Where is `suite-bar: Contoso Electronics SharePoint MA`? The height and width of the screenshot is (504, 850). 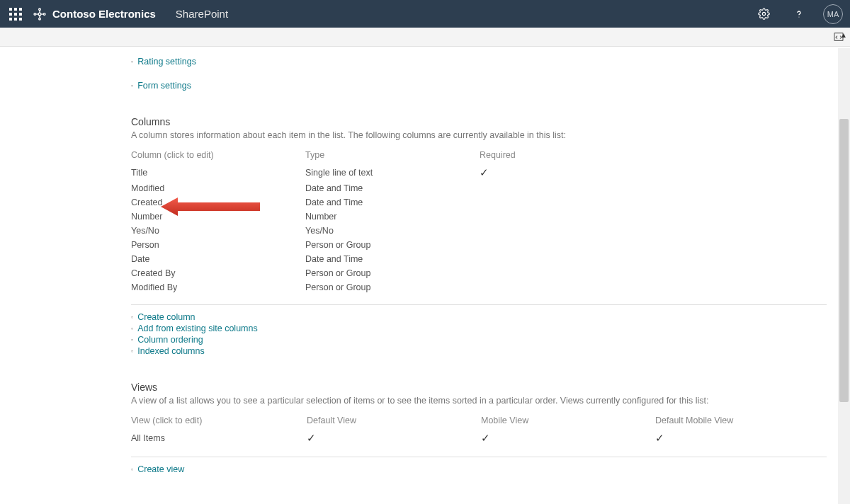
suite-bar: Contoso Electronics SharePoint MA is located at coordinates (425, 14).